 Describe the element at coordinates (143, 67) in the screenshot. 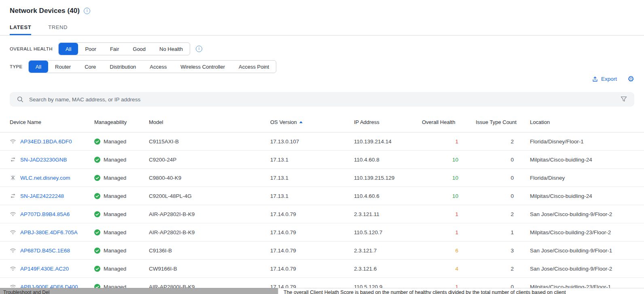

I see `type-filter-row: TYPE AllRouterCoreDistributionAccessWire…` at that location.